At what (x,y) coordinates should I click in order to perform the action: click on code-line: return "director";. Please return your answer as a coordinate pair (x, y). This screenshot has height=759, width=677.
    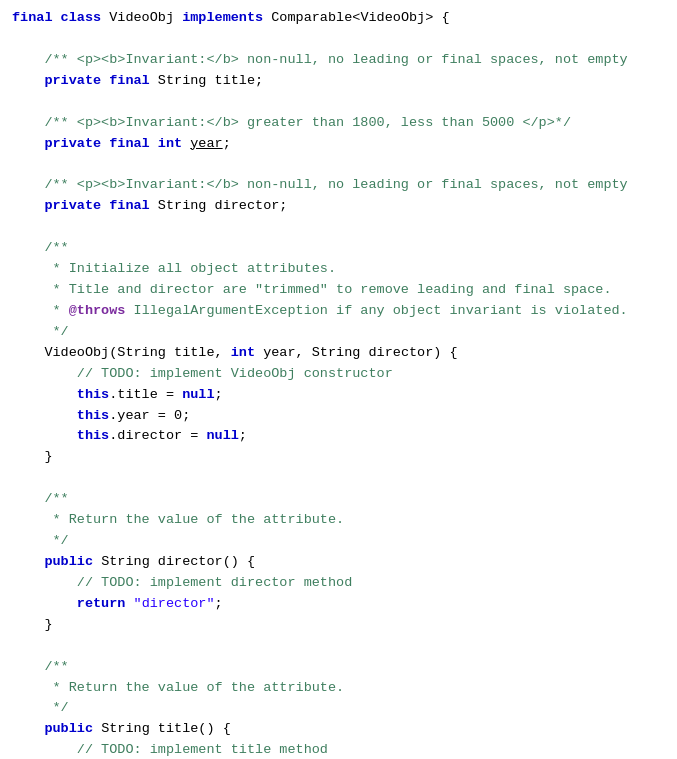
    Looking at the image, I should click on (338, 604).